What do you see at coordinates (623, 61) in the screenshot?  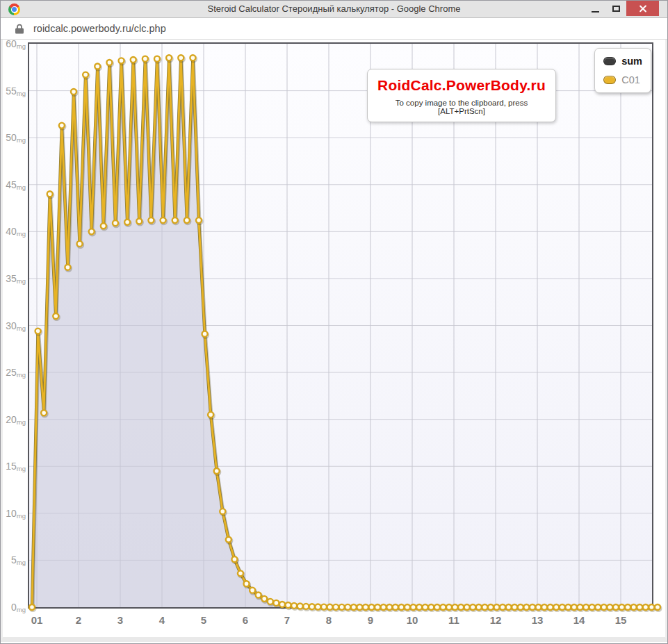 I see `legend-item: sum` at bounding box center [623, 61].